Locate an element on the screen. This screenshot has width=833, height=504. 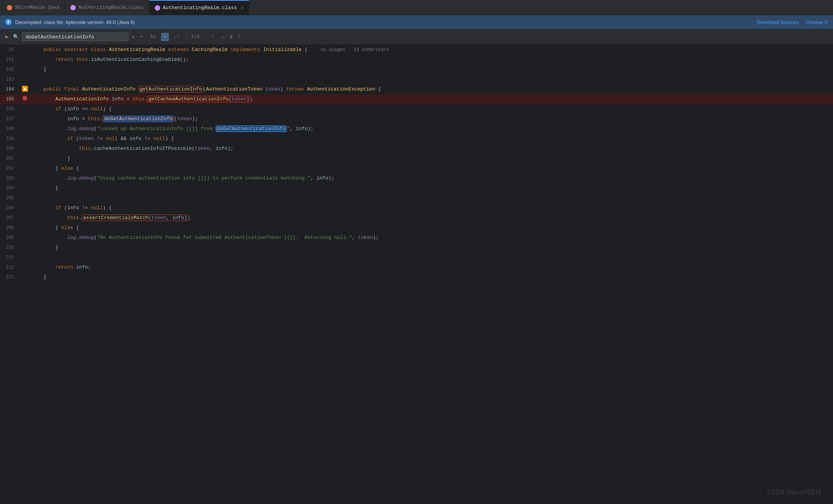
line-number: 210 is located at coordinates (11, 248).